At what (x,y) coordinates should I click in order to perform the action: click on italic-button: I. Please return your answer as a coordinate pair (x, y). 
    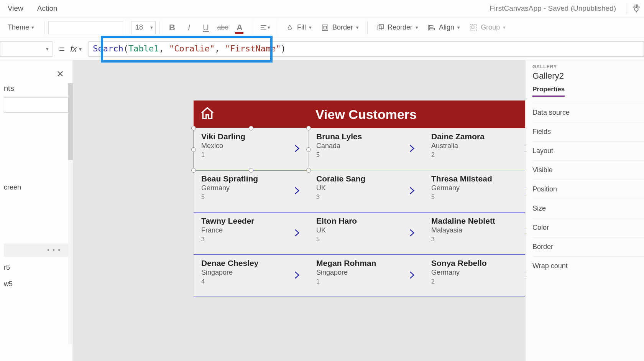
    Looking at the image, I should click on (189, 28).